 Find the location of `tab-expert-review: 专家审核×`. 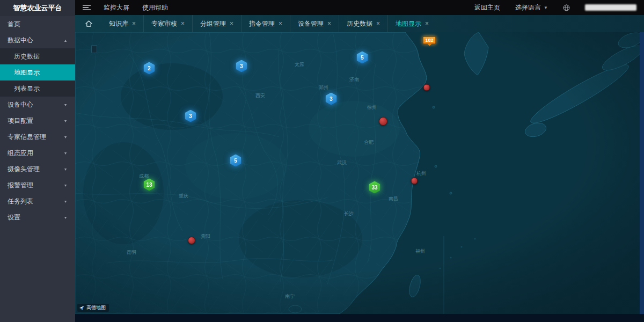

tab-expert-review: 专家审核× is located at coordinates (167, 24).